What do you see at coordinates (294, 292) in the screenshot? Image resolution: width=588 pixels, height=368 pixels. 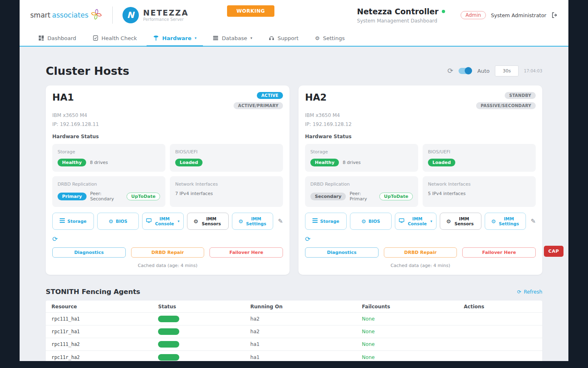 I see `stonith-header: STONITH Fencing Agents ⟳ Refresh` at bounding box center [294, 292].